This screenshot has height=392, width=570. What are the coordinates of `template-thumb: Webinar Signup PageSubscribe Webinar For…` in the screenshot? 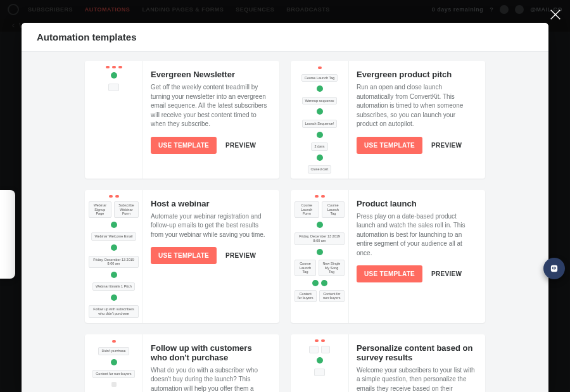 It's located at (114, 256).